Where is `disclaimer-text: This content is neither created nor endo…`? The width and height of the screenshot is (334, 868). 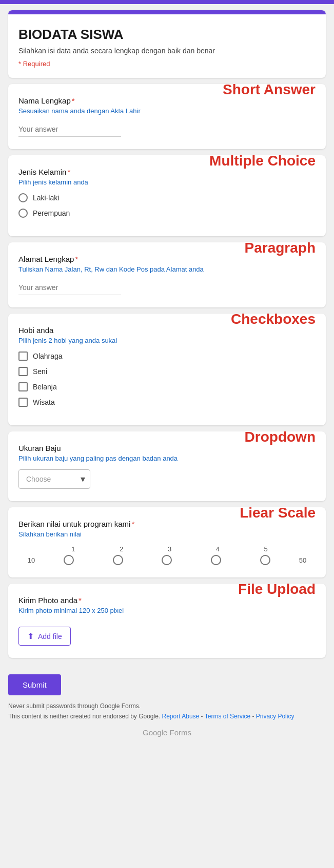
disclaimer-text: This content is neither created nor endo… is located at coordinates (84, 716).